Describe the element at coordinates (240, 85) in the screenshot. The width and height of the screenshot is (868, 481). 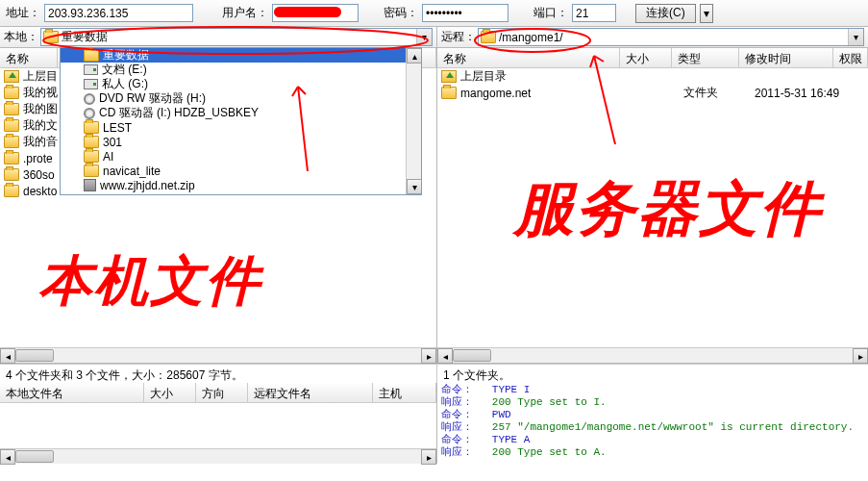
I see `dropdown-item: 私人 (G:)` at that location.